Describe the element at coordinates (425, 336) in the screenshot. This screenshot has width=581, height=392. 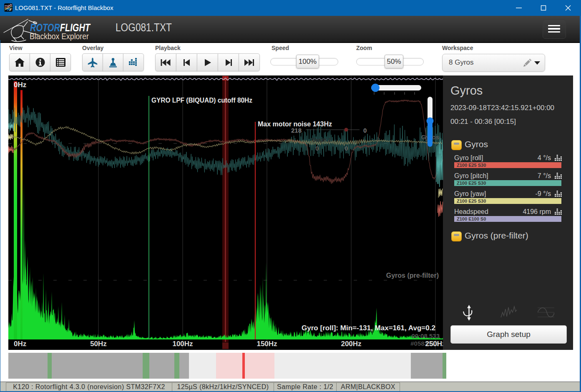
I see `svg-text: 00:08.533` at that location.